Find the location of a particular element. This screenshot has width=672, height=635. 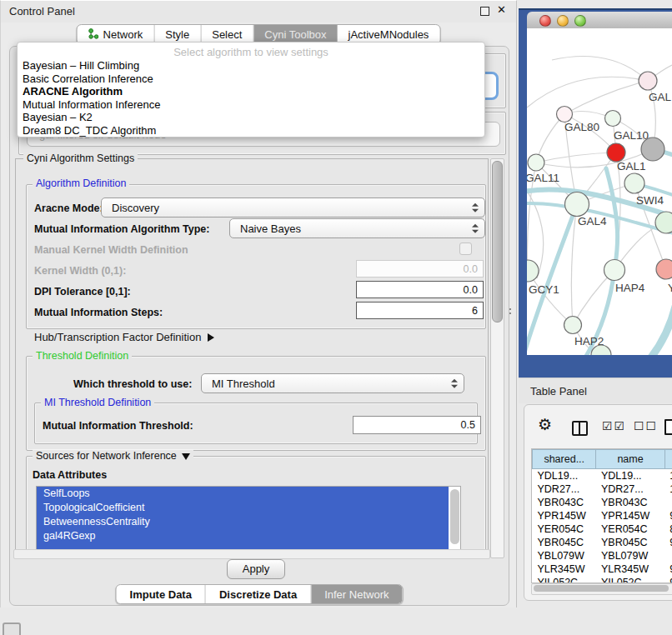

table-column-header: shared... is located at coordinates (564, 460).